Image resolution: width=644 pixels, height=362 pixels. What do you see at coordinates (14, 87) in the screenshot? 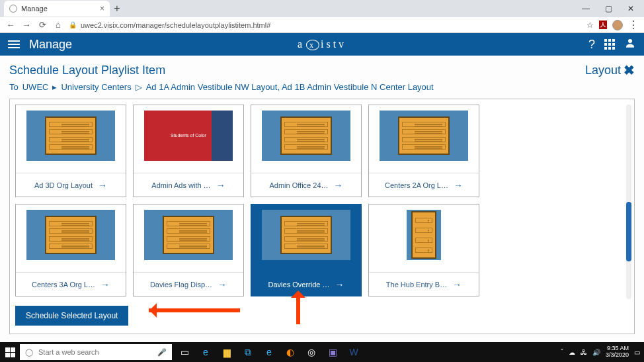
I see `breadcrumb-to: To` at bounding box center [14, 87].